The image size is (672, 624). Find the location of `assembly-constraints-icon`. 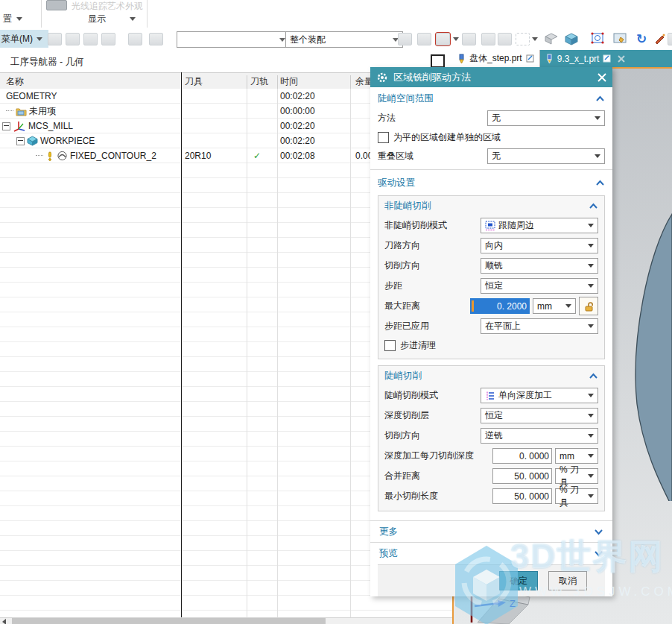

assembly-constraints-icon is located at coordinates (55, 39).